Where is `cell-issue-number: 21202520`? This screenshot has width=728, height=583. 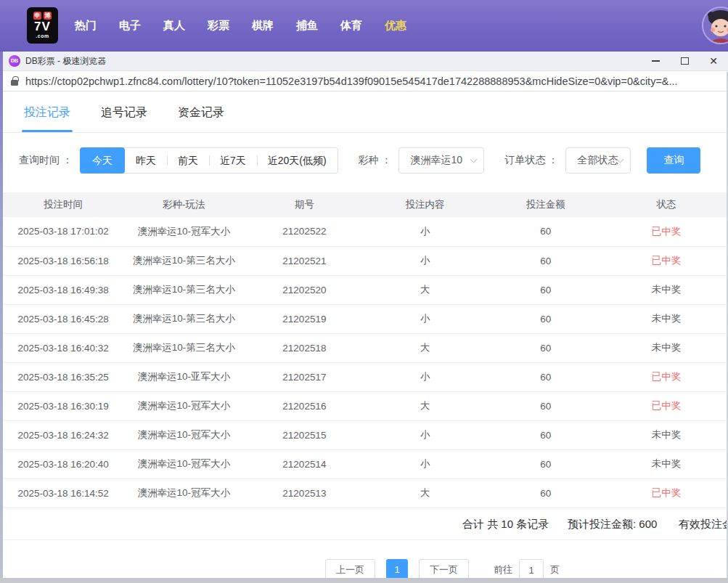 cell-issue-number: 21202520 is located at coordinates (304, 290).